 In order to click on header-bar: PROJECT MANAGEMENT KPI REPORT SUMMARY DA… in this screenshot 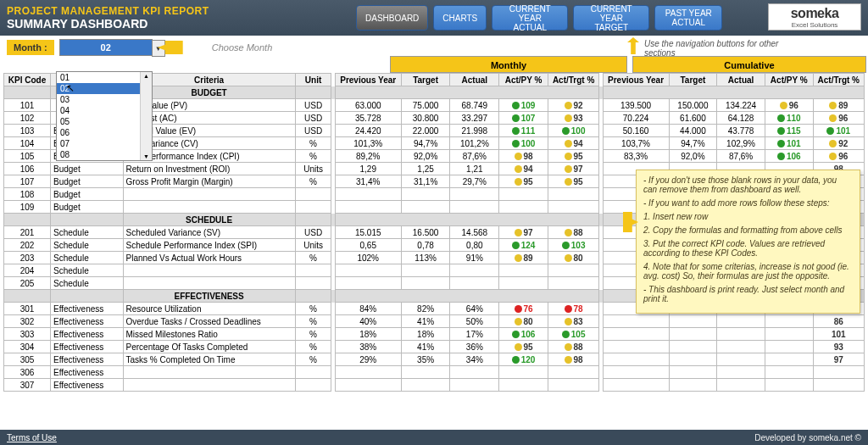, I will do `click(434, 18)`.